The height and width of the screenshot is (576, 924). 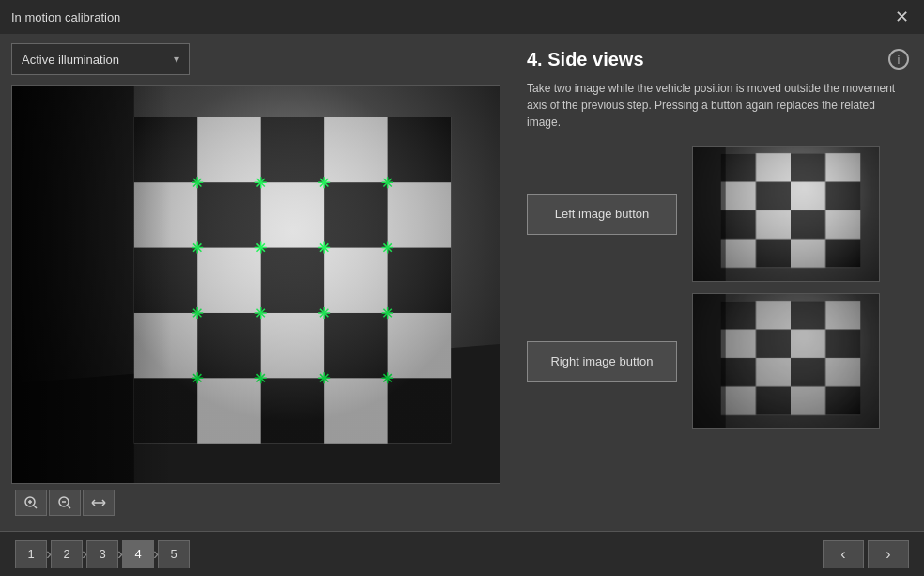 I want to click on step-item-1: 1, so click(x=31, y=554).